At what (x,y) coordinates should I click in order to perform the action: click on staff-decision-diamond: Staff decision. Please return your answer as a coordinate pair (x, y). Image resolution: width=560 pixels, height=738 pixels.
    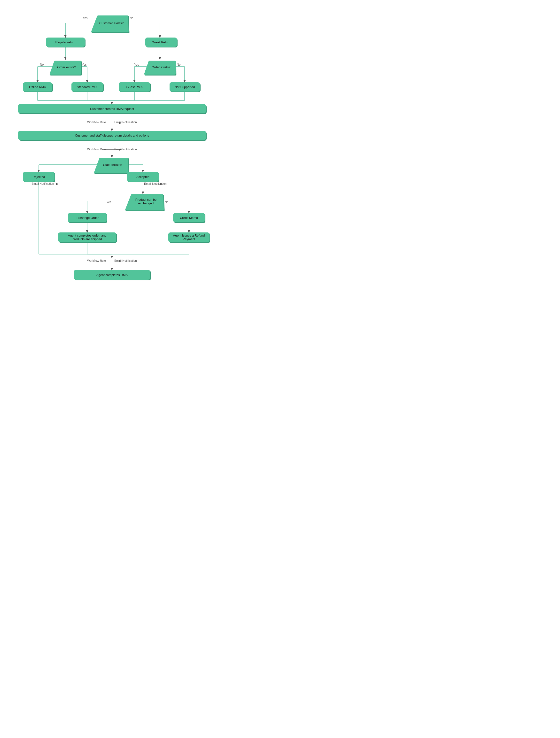
    Looking at the image, I should click on (113, 165).